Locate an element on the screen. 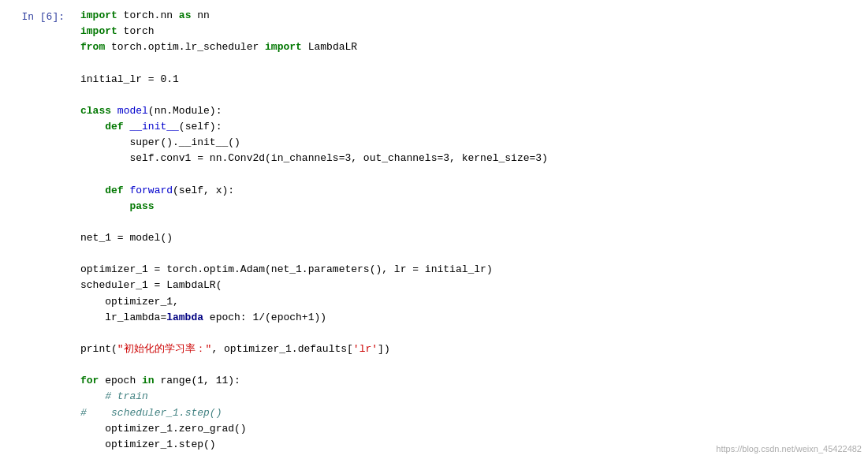 This screenshot has width=868, height=459. cell-label: In [6]: is located at coordinates (35, 230).